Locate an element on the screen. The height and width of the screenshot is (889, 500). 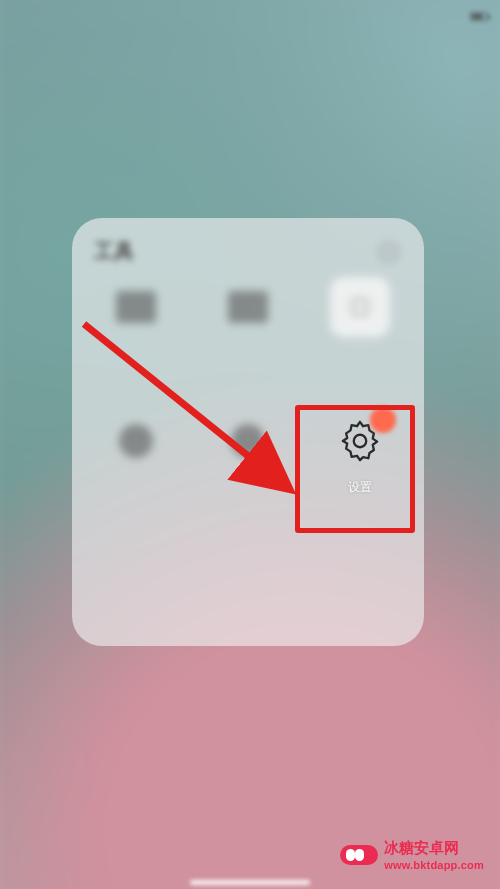
app-tile-settings: 设置 is located at coordinates (360, 476).